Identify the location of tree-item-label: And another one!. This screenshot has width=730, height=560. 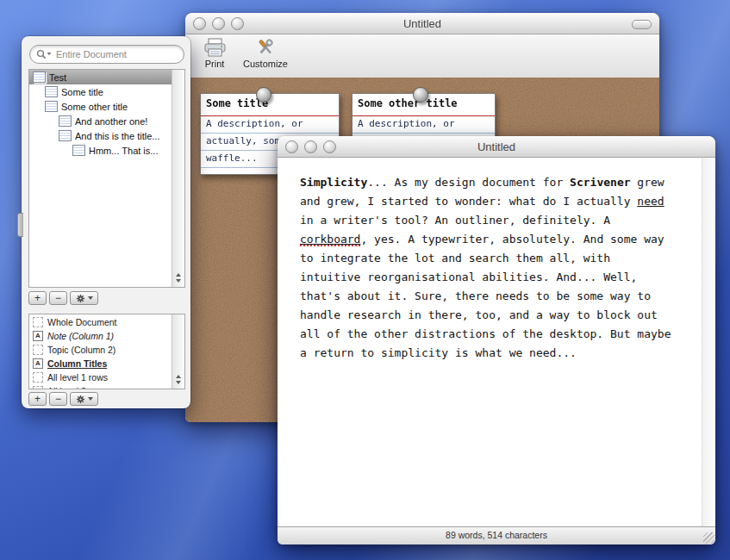
(111, 121).